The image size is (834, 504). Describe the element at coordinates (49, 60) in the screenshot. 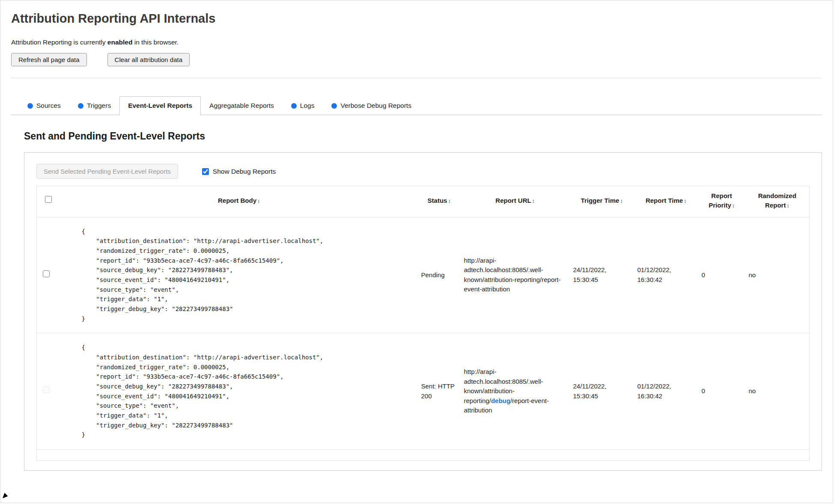

I see `refresh-all-button: Refresh all page data` at that location.